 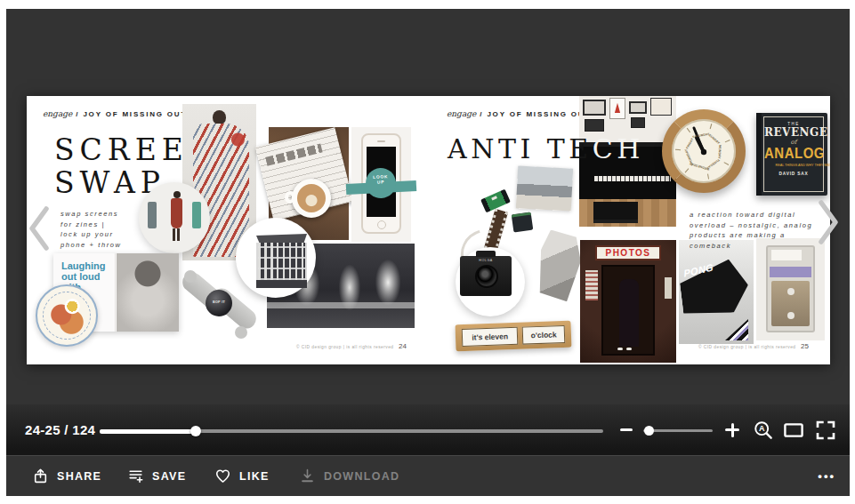 I want to click on page-controls-bar: 24-25 / 124 A, so click(x=428, y=430).